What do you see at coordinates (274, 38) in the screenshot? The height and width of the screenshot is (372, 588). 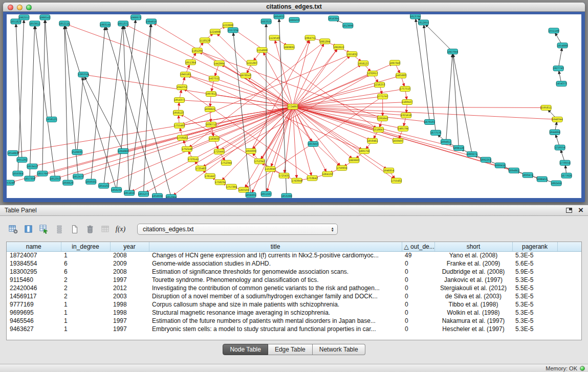 I see `graph-node: 1124549` at bounding box center [274, 38].